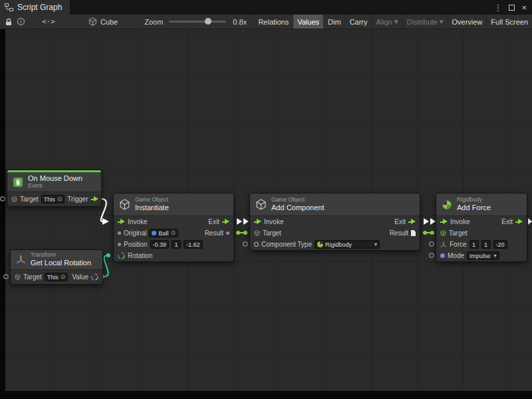  Describe the element at coordinates (512, 8) in the screenshot. I see `maximize-icon` at that location.